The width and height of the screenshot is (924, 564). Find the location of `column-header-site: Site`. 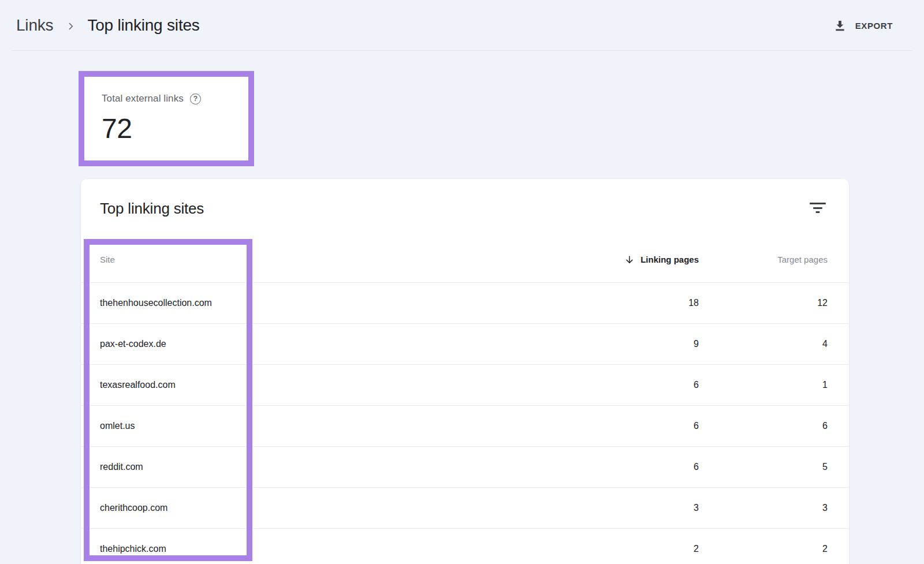

column-header-site: Site is located at coordinates (321, 260).